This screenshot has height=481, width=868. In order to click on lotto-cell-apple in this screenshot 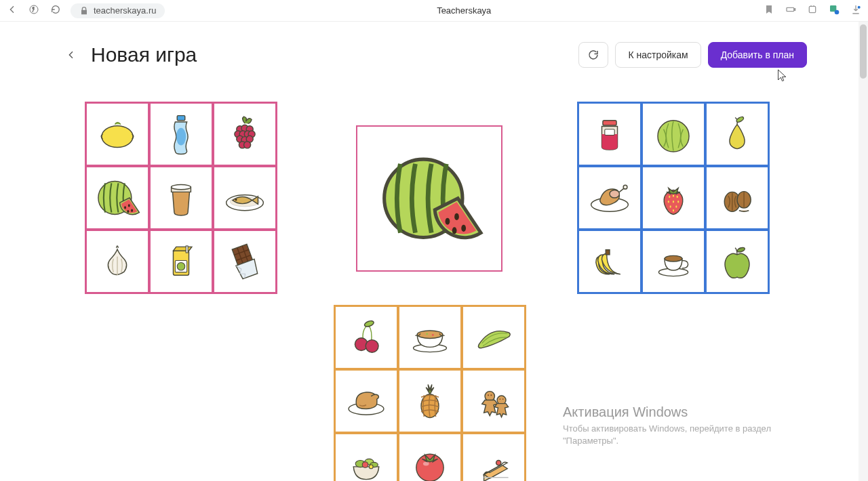, I will do `click(737, 262)`.